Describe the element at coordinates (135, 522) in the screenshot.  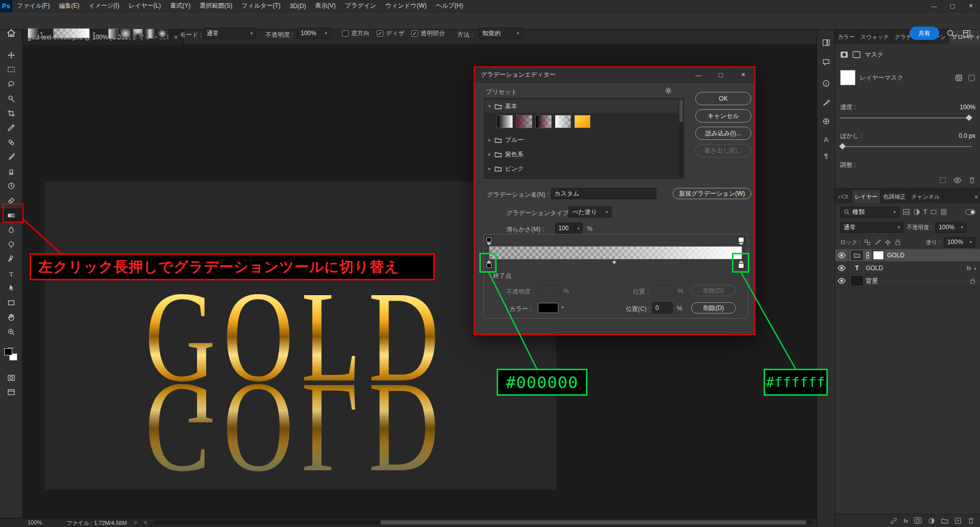
I see `chevron-right-icon: >` at that location.